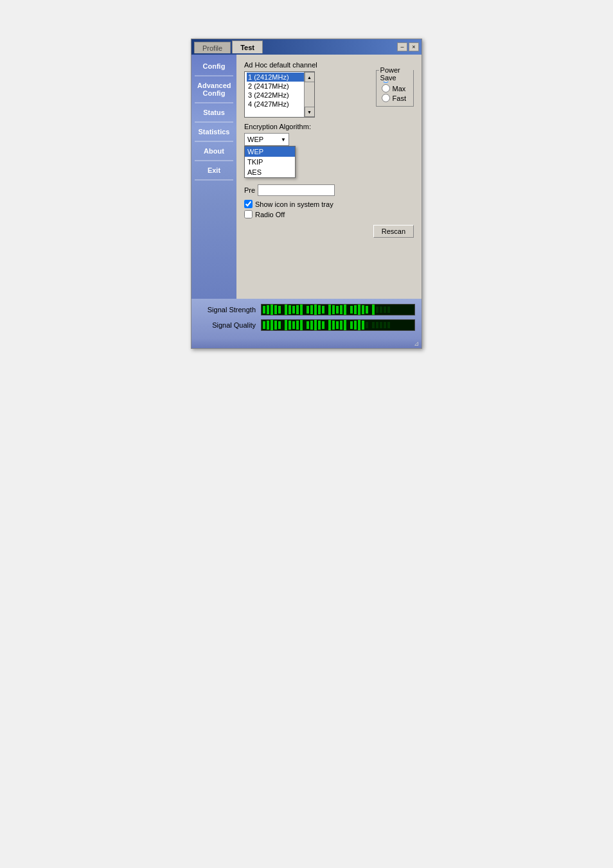 This screenshot has width=613, height=868. What do you see at coordinates (395, 89) in the screenshot?
I see `power-save-group: Power Save CAM Max Fast` at bounding box center [395, 89].